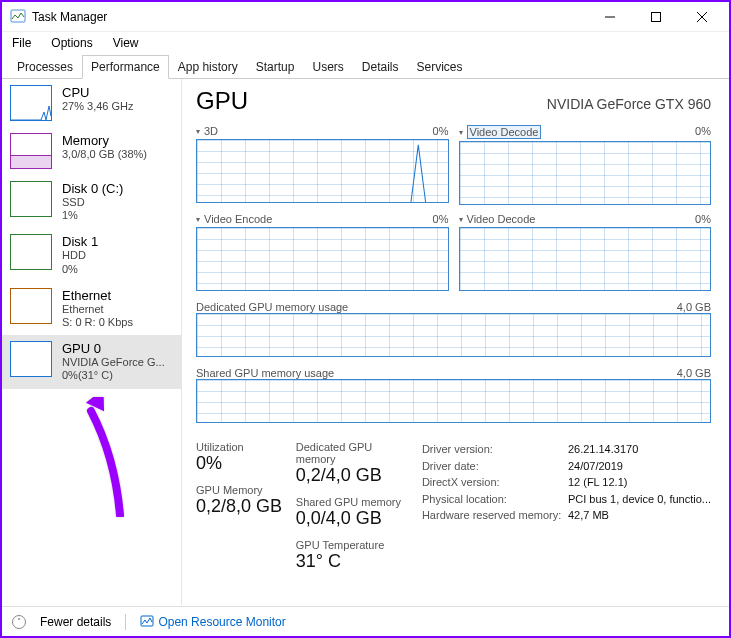 This screenshot has height=638, width=731. Describe the element at coordinates (492, 500) in the screenshot. I see `loc-k: Physical location:` at that location.